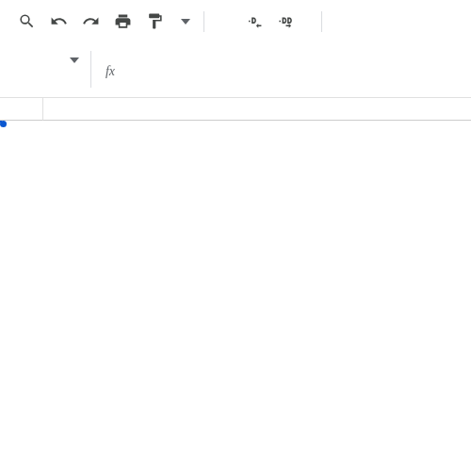 Image resolution: width=471 pixels, height=476 pixels. What do you see at coordinates (22, 109) in the screenshot?
I see `select-all-corner` at bounding box center [22, 109].